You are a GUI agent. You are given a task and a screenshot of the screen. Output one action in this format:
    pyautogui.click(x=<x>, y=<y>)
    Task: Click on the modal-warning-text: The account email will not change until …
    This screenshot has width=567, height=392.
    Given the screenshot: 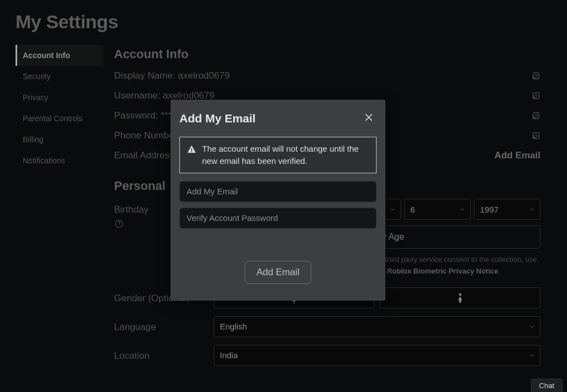 What is the action you would take?
    pyautogui.click(x=286, y=155)
    